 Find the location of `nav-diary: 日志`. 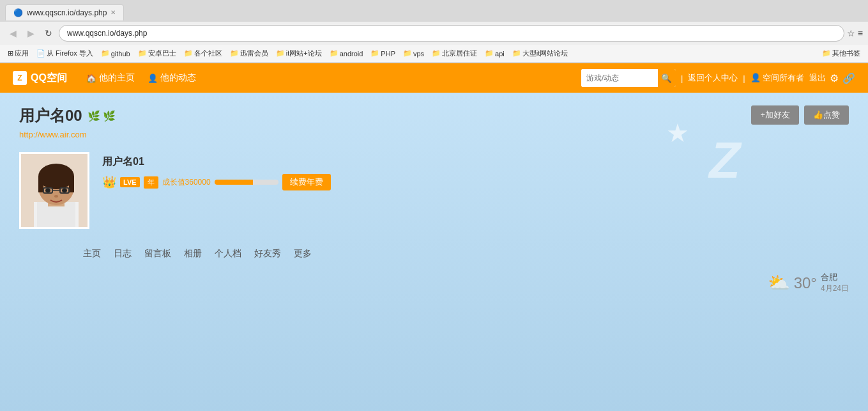

nav-diary: 日志 is located at coordinates (123, 254).